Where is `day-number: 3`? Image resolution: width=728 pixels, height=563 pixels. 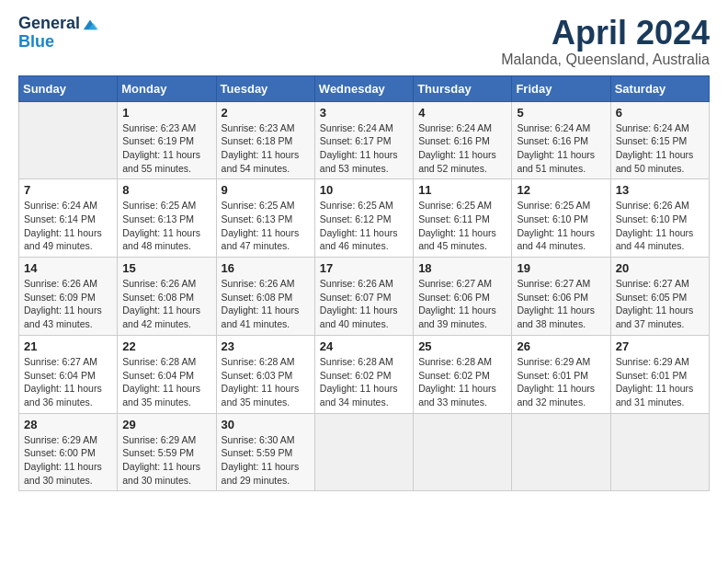 day-number: 3 is located at coordinates (364, 112).